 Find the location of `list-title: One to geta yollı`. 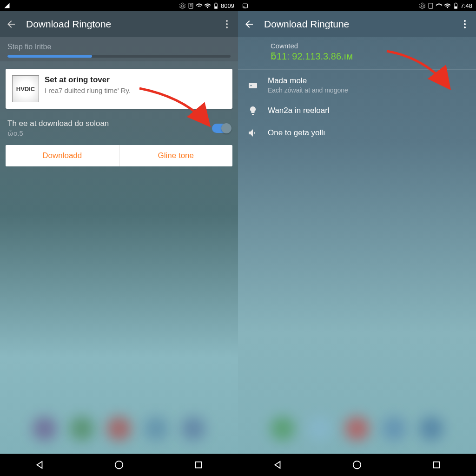

list-title: One to geta yollı is located at coordinates (367, 133).